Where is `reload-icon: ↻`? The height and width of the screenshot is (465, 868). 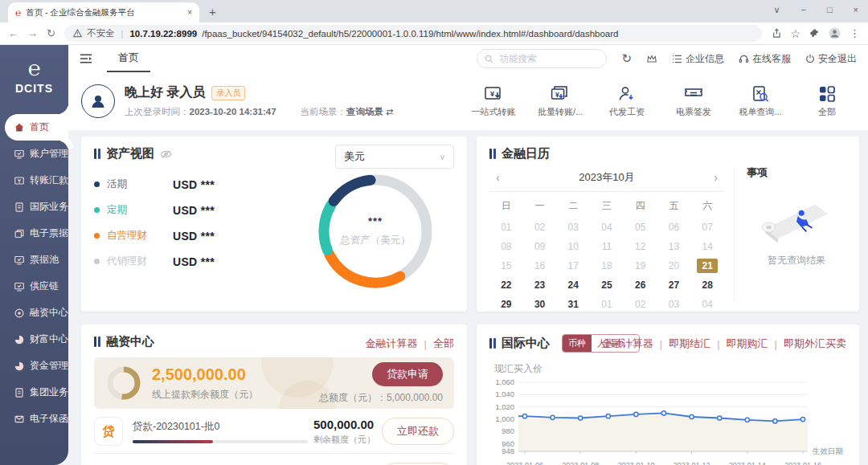 reload-icon: ↻ is located at coordinates (51, 34).